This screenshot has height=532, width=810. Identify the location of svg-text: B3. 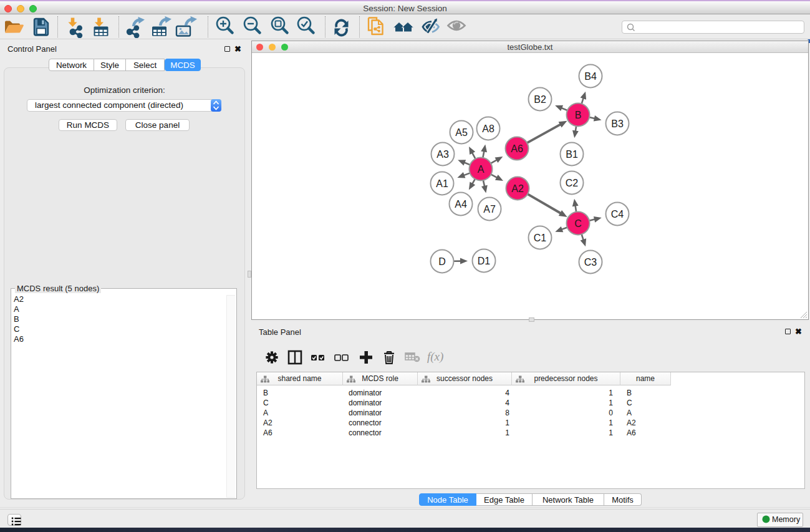
(617, 123).